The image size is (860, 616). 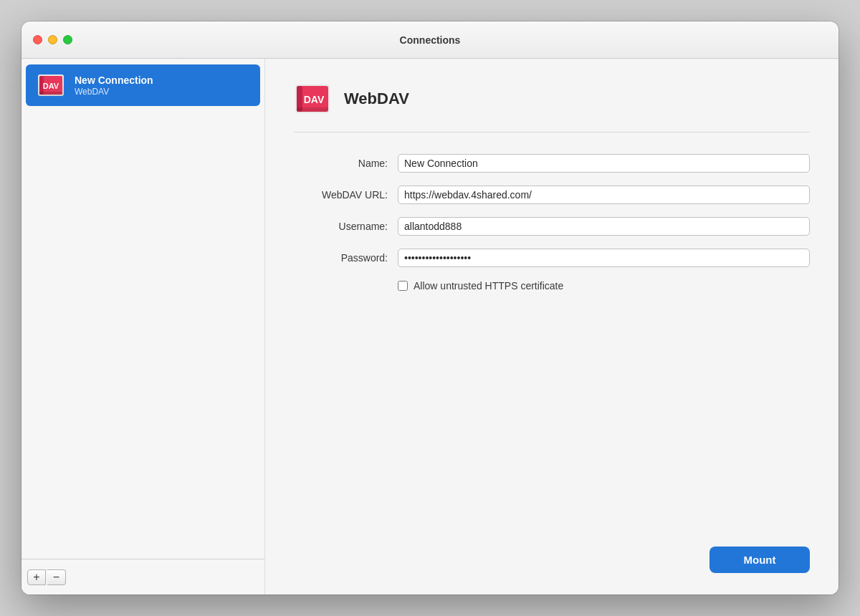 What do you see at coordinates (552, 226) in the screenshot?
I see `username-row: Username:` at bounding box center [552, 226].